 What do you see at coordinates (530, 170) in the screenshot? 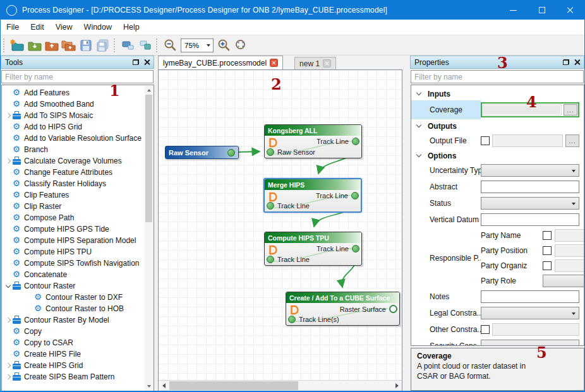
I see `uncertainty-type-dropdown` at bounding box center [530, 170].